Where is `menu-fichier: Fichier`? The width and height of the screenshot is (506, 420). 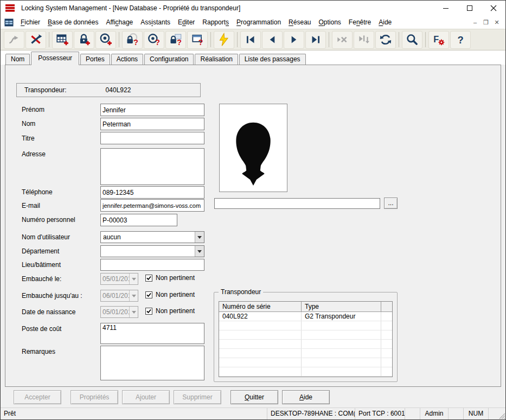 menu-fichier: Fichier is located at coordinates (30, 22).